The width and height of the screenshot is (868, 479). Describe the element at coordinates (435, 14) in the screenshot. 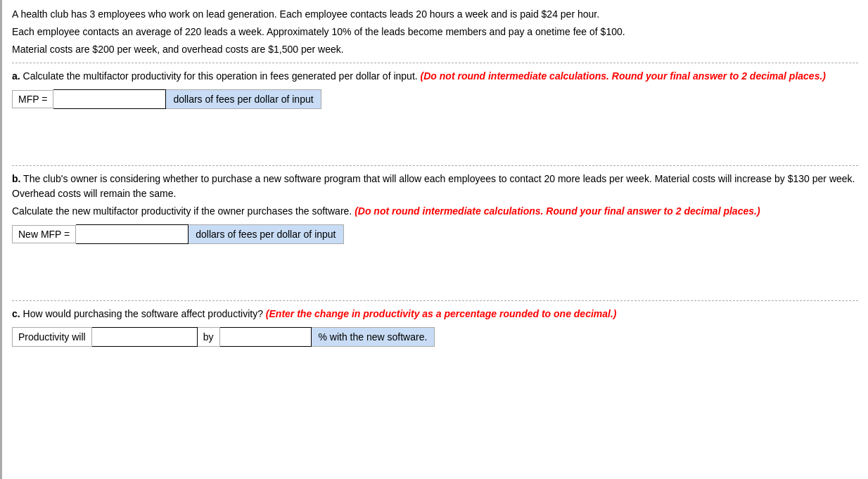

I see `intro-line1: A health club has 3 employees who work o…` at that location.